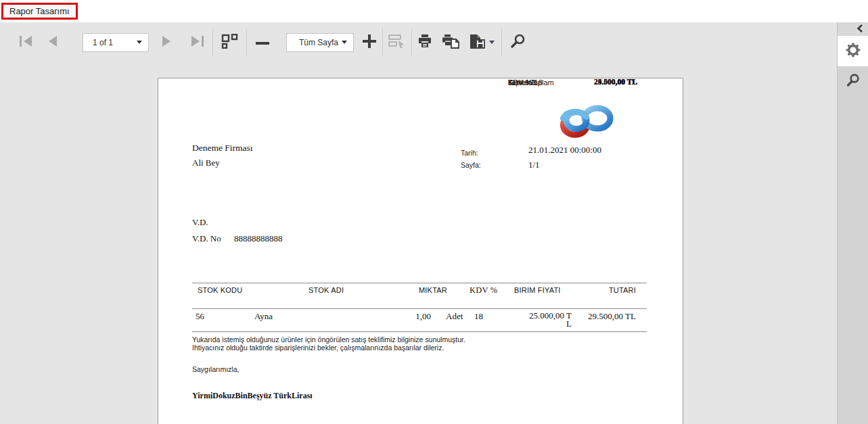 The width and height of the screenshot is (868, 424). I want to click on print-page-icon, so click(451, 42).